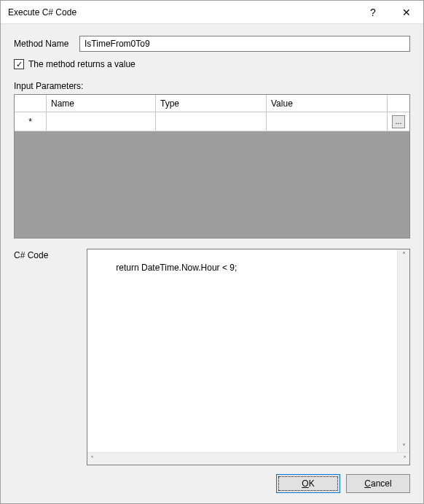 The height and width of the screenshot is (504, 424). Describe the element at coordinates (31, 121) in the screenshot. I see `grid-row-indicator: *` at that location.